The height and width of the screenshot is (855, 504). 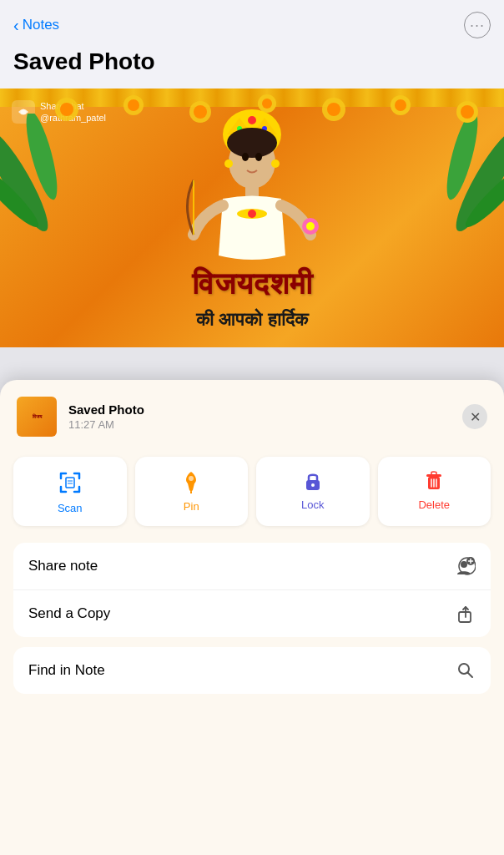 What do you see at coordinates (63, 566) in the screenshot?
I see `share-note-label: Share note` at bounding box center [63, 566].